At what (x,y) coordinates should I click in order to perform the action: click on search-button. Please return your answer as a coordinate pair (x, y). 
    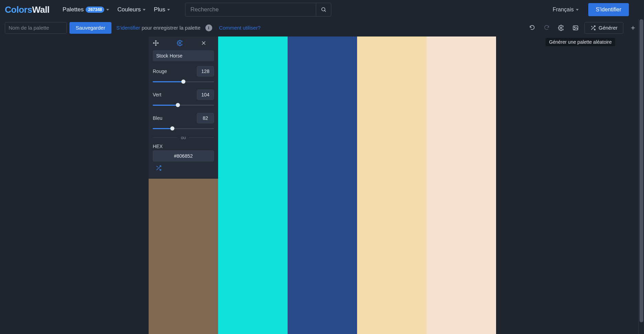
    Looking at the image, I should click on (323, 10).